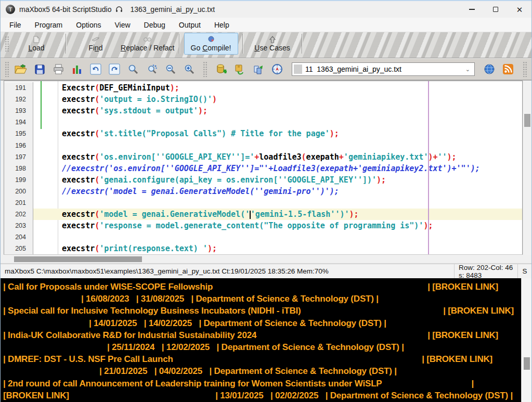 The width and height of the screenshot is (532, 402). I want to click on titlebar: T maXbox5 64-bit ScriptStudio 1363_gemin…, so click(266, 9).